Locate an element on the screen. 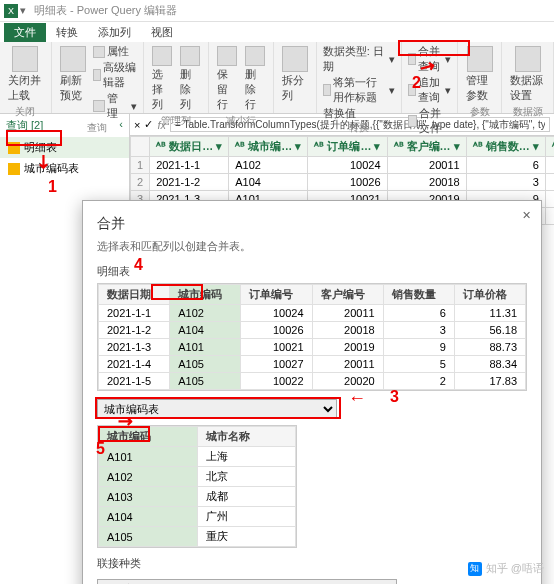 The height and width of the screenshot is (584, 554). combine-files-button: 合并文件 is located at coordinates (430, 121).